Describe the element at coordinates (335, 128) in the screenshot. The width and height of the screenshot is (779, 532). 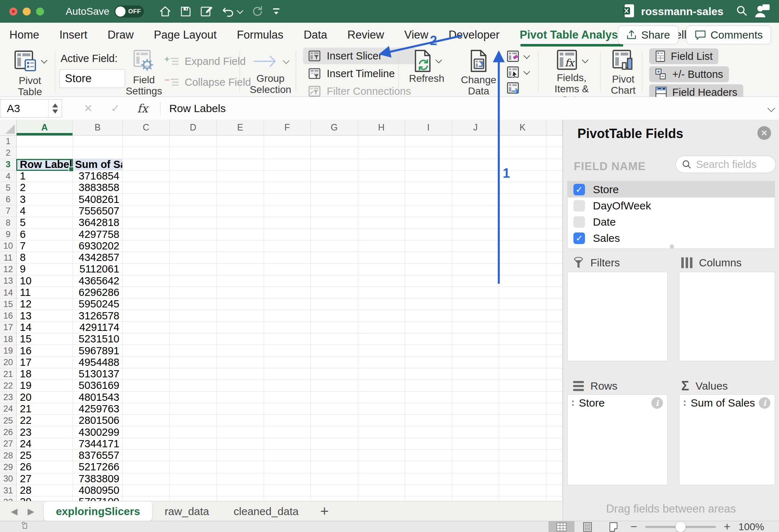
I see `column-header-G: G` at that location.